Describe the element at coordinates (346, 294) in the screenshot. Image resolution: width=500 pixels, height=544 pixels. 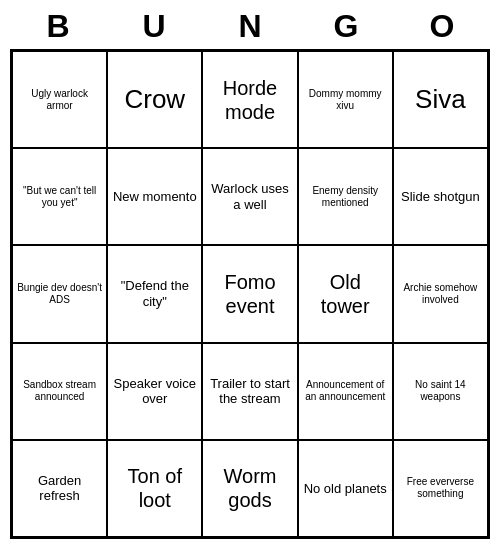
I see `bingo-cell-13: Old tower` at that location.